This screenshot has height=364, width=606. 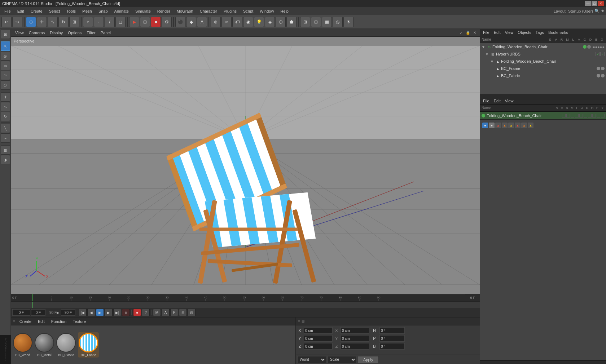 I want to click on ikinema-mode: P, so click(x=174, y=312).